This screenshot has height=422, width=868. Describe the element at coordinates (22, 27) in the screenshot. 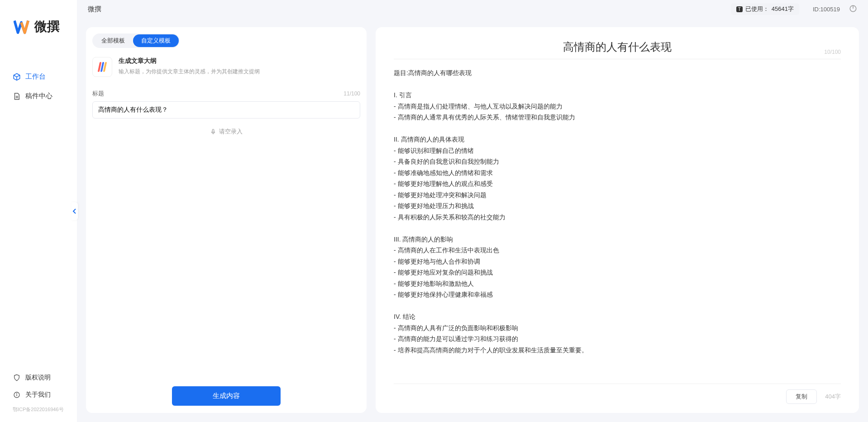

I see `logo-icon` at that location.